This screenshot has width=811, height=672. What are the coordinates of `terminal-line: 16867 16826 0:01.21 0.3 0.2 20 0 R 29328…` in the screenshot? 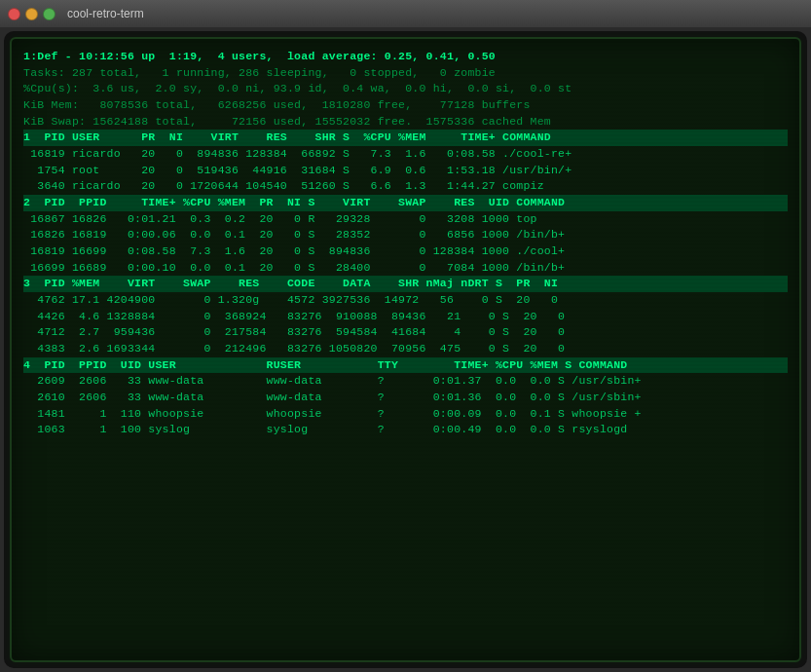 It's located at (405, 220).